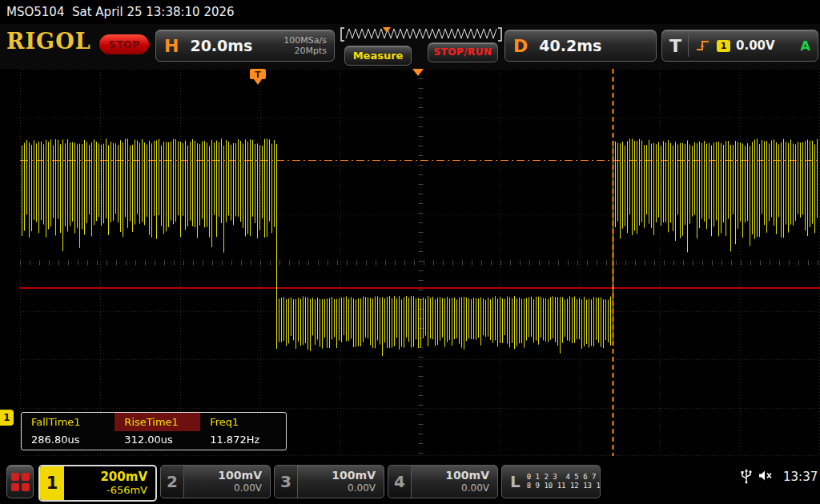 Image resolution: width=820 pixels, height=504 pixels. I want to click on trigger-level-value: 0.00V, so click(756, 46).